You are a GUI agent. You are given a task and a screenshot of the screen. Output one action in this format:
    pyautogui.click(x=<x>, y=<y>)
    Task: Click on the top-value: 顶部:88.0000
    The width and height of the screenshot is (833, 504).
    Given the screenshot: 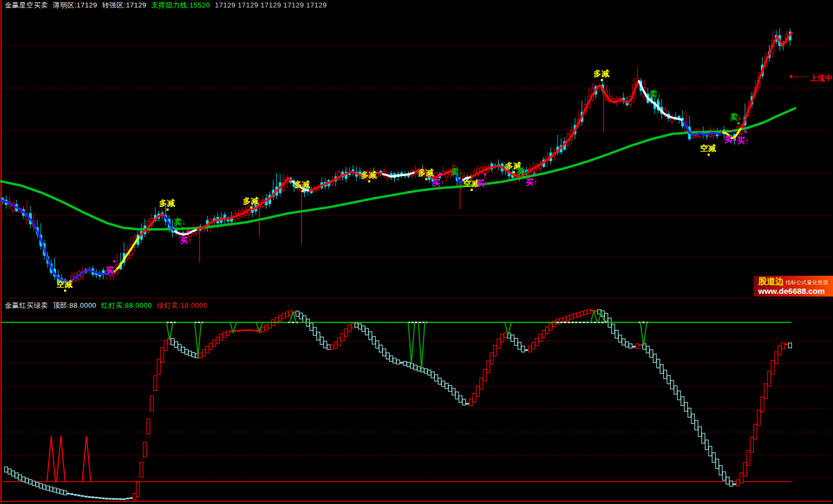 What is the action you would take?
    pyautogui.click(x=75, y=305)
    